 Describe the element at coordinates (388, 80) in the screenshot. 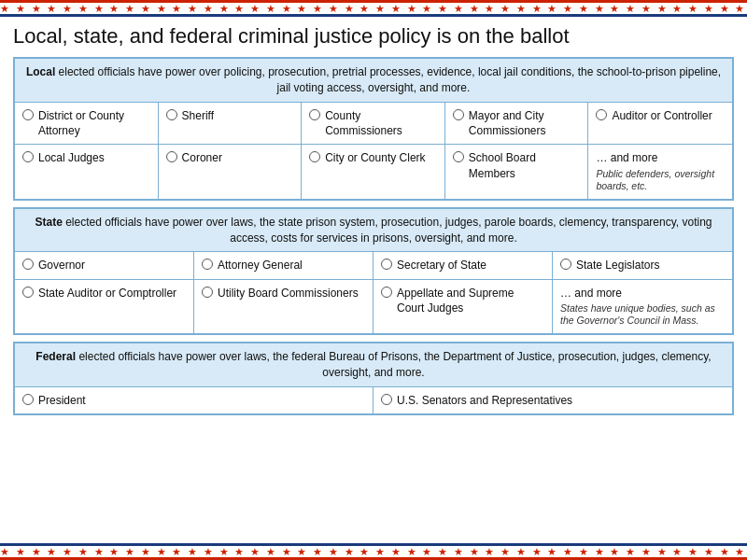

I see `local-header-text: elected officials have power over polici…` at that location.